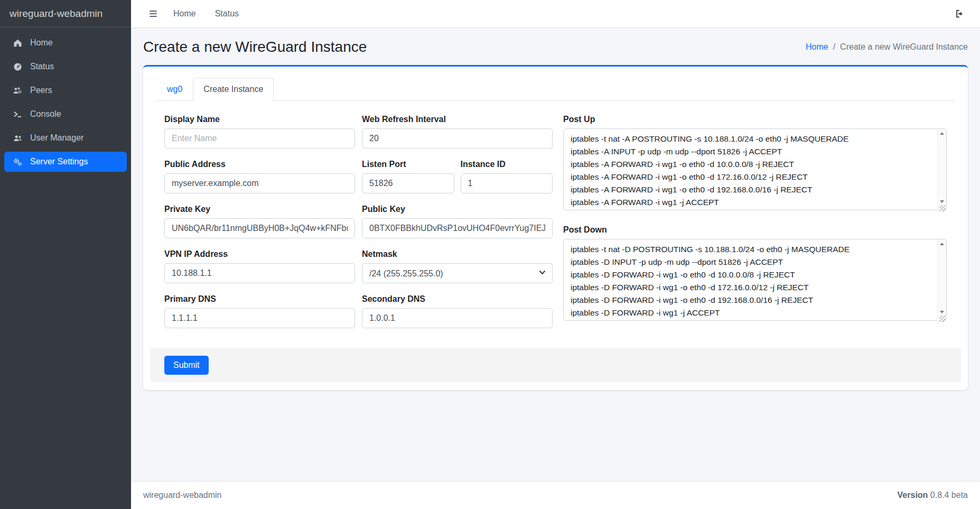  Describe the element at coordinates (41, 90) in the screenshot. I see `sidebar-item-label: Peers` at that location.